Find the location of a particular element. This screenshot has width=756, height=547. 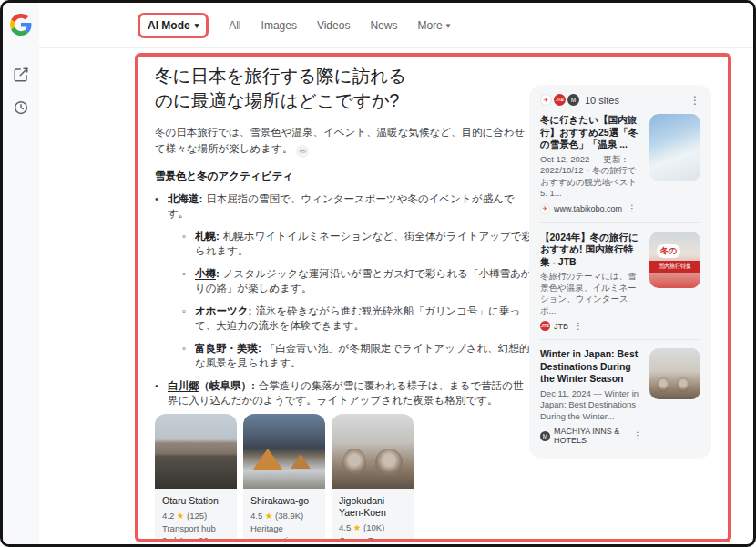

sites-count-label: 10 sites is located at coordinates (602, 100).